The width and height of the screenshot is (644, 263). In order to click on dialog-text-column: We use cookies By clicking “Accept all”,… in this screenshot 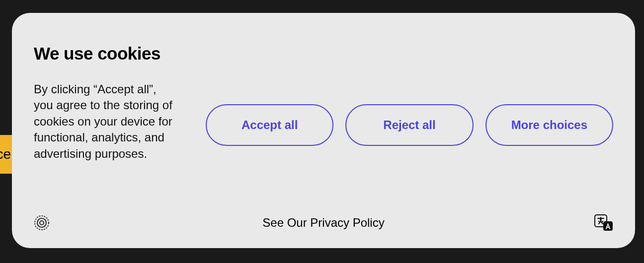, I will do `click(106, 125)`.